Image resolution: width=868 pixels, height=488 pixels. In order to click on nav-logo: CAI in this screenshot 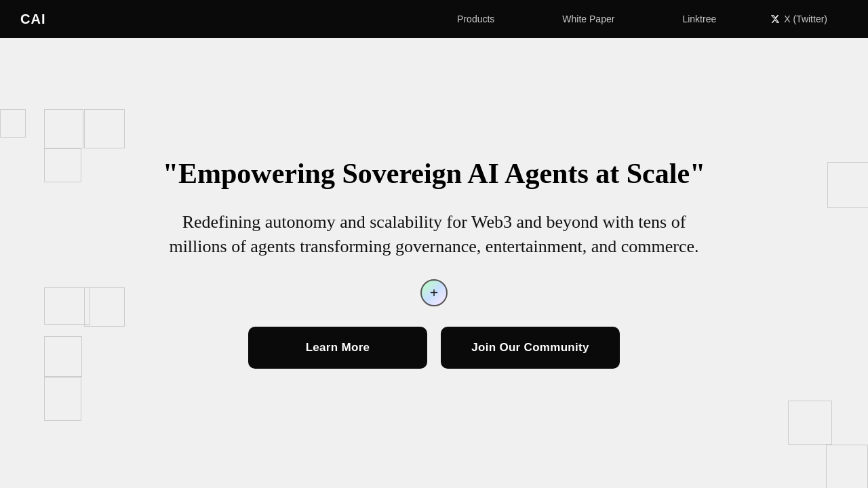, I will do `click(33, 19)`.